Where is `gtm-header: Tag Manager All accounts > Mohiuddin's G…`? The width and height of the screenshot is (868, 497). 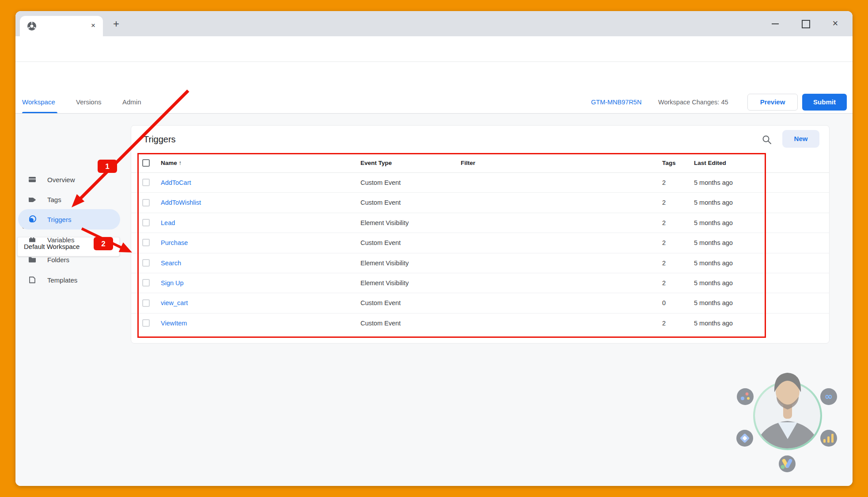
gtm-header: Tag Manager All accounts > Mohiuddin's G… is located at coordinates (434, 76).